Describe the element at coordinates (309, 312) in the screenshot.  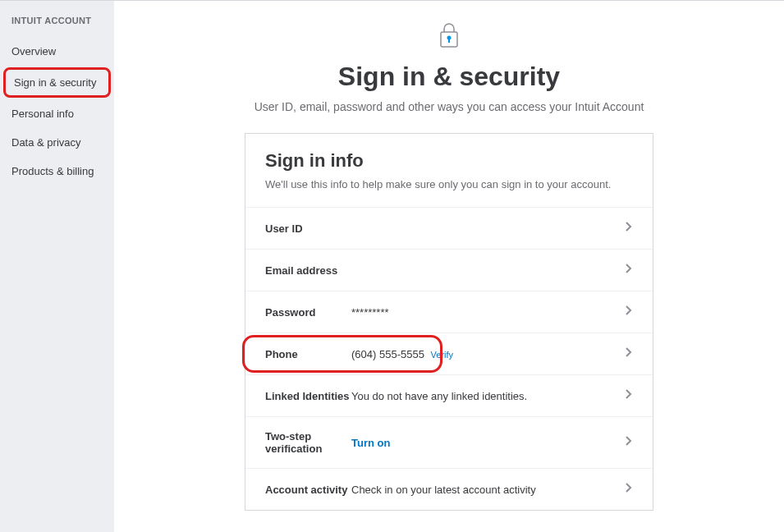
I see `row-label: Password` at that location.